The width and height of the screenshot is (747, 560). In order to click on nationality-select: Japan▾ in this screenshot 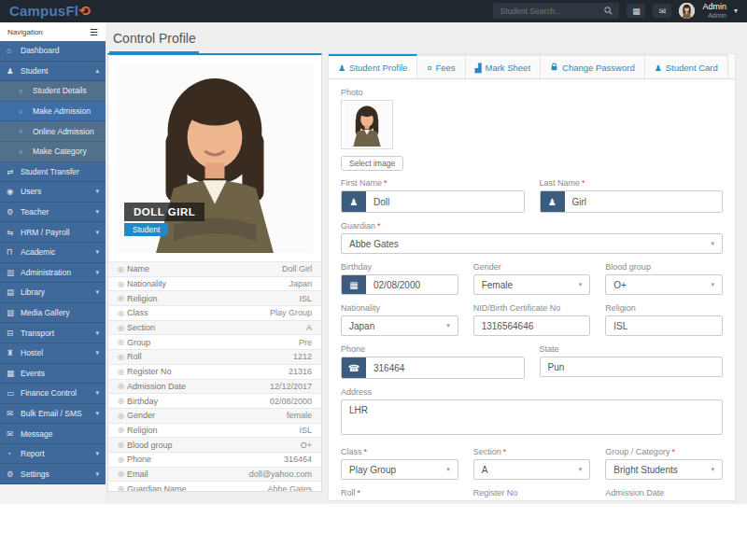, I will do `click(400, 326)`.